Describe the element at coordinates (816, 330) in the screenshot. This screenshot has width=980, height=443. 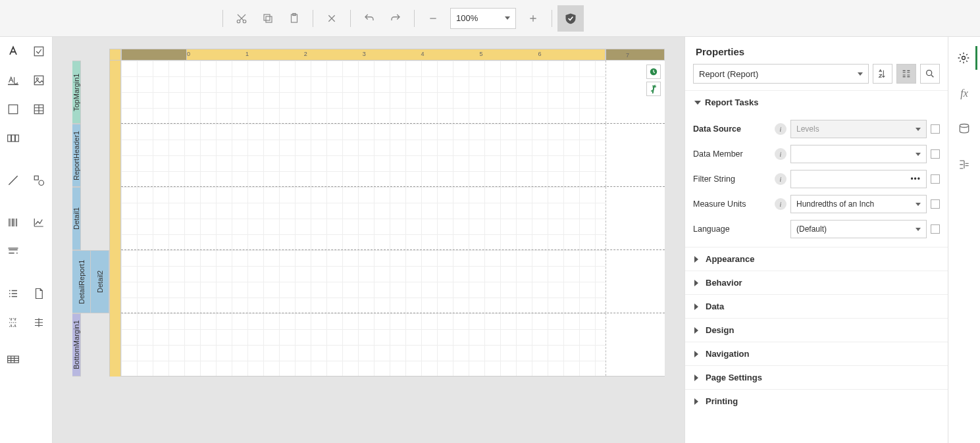
I see `section-design: Design` at that location.